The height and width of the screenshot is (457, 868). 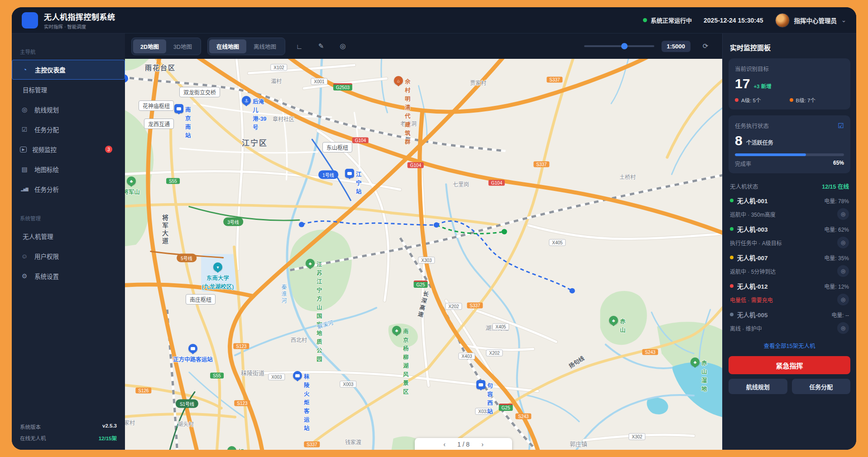 I want to click on sidebar-item-label: 目标管理, so click(x=35, y=90).